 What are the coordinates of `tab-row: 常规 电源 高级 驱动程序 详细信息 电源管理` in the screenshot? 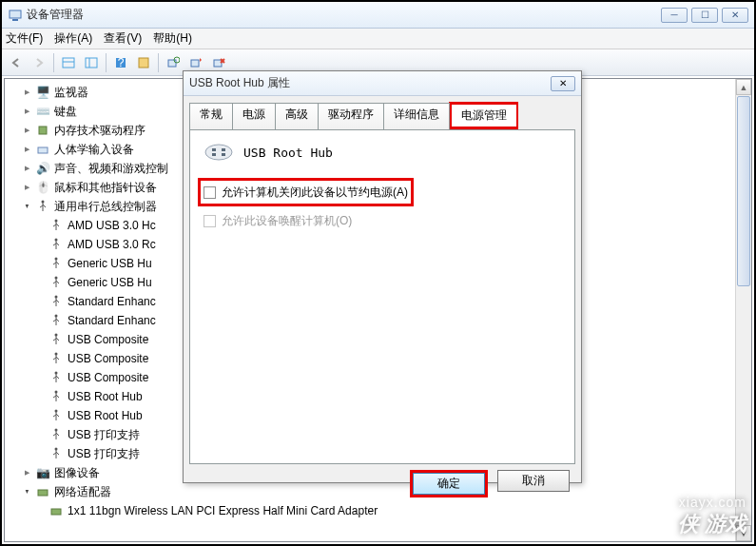 It's located at (382, 112).